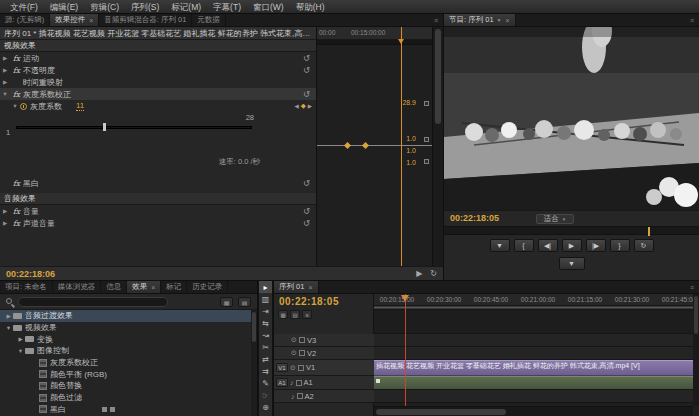  What do you see at coordinates (401, 43) in the screenshot?
I see `playhead-caret-icon` at bounding box center [401, 43].